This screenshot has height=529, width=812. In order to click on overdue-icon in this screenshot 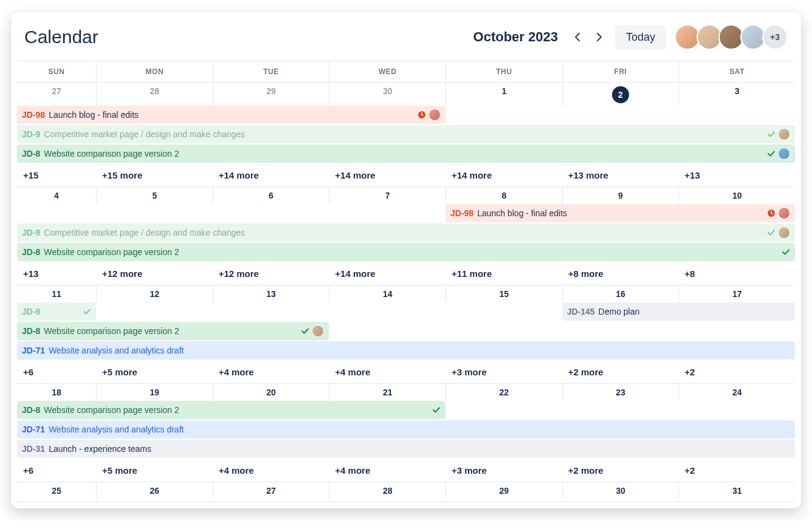, I will do `click(422, 115)`.